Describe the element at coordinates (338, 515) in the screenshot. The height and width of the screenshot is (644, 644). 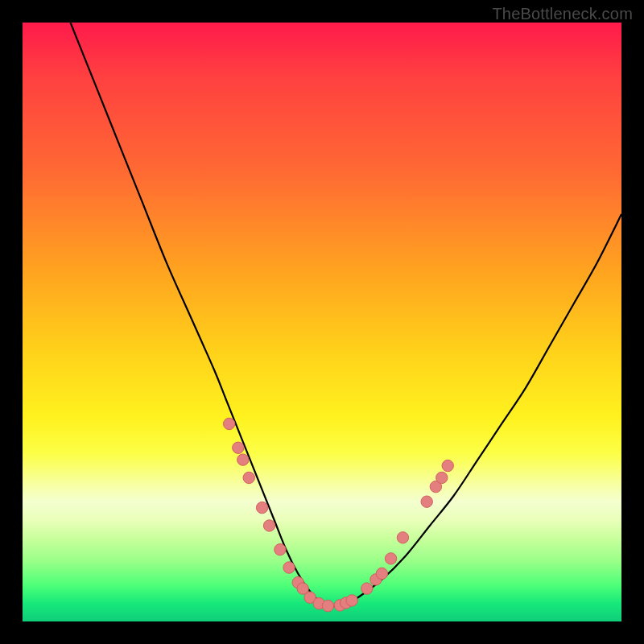
I see `markers-group` at that location.